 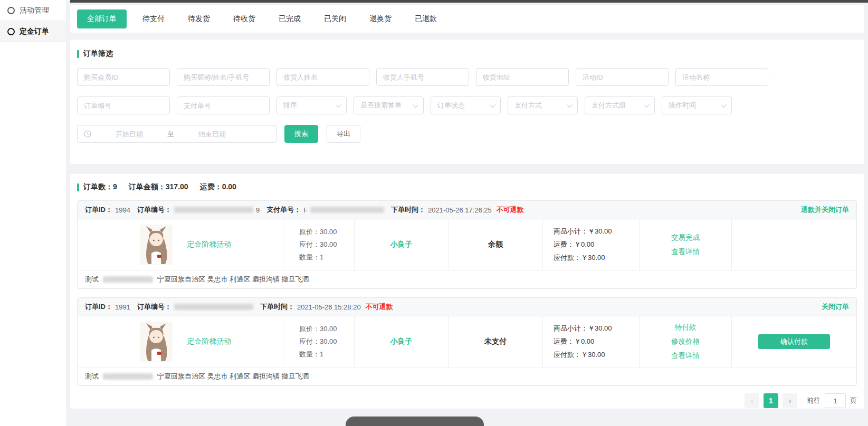 What do you see at coordinates (591, 342) in the screenshot?
I see `totals-cell: 商品小计：￥30.00 运费：￥0.00 应付款：￥30.00` at bounding box center [591, 342].